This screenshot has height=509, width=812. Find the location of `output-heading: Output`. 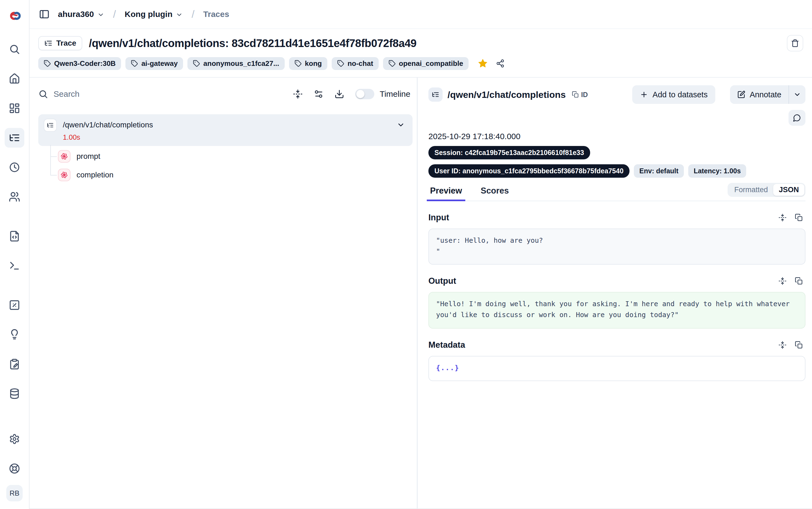

output-heading: Output is located at coordinates (442, 281).